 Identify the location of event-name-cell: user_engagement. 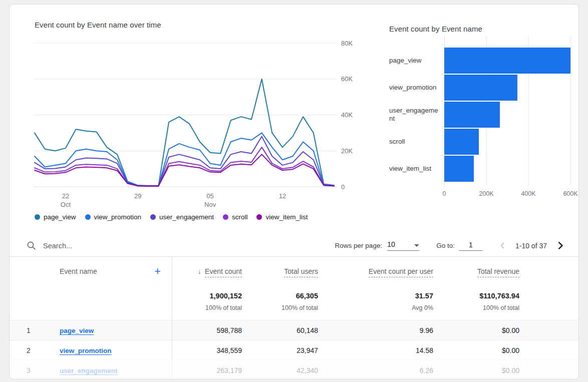
(110, 370).